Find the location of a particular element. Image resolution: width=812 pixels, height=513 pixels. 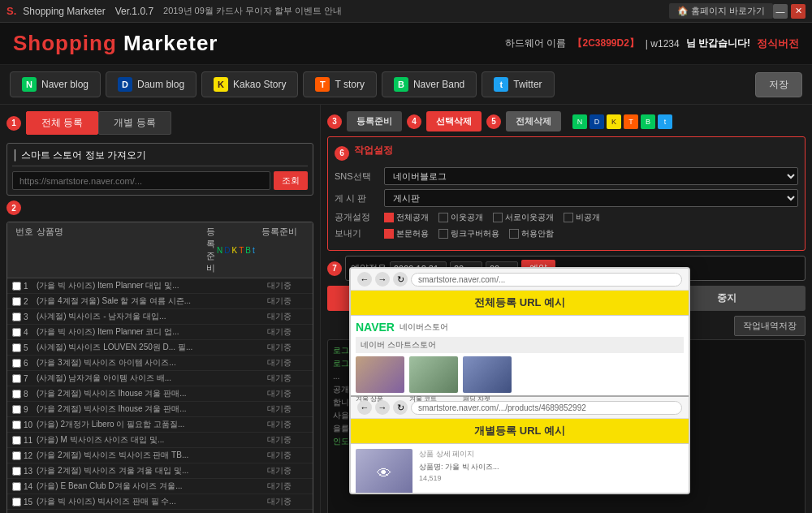

public-settings-row: 공개설정 전체공개 이웃공개 서로이웃공개 비공개 is located at coordinates (567, 218).